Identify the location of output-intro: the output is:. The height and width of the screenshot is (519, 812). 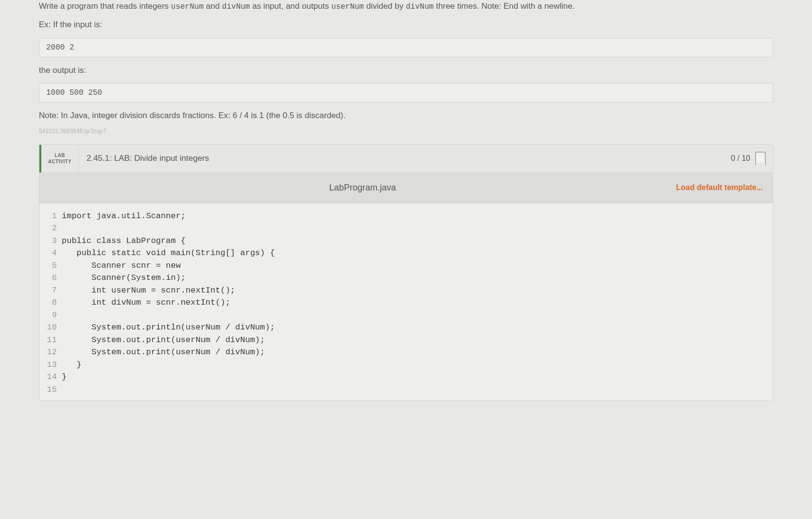
(406, 70).